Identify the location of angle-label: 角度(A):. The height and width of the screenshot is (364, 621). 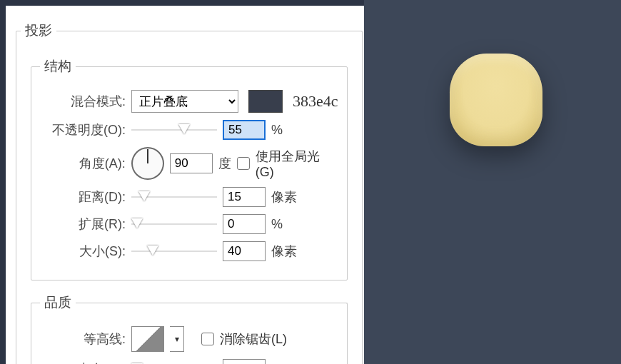
(83, 163).